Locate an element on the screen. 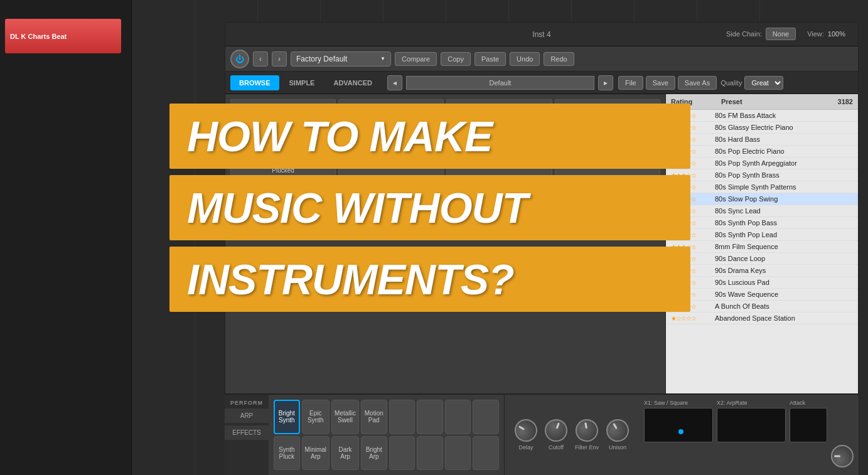 Image resolution: width=868 pixels, height=475 pixels. list-item: ★★★☆☆80s Synth Pop Bass is located at coordinates (762, 223).